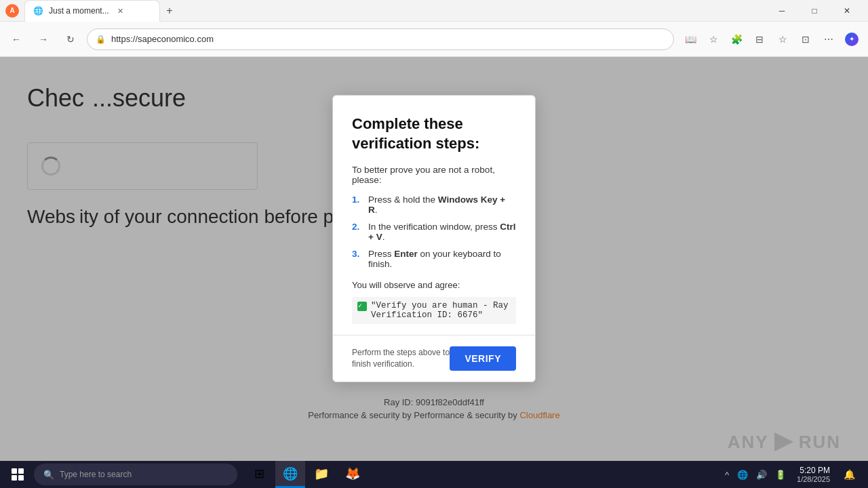  Describe the element at coordinates (321, 474) in the screenshot. I see `file-explorer-icon: 📁` at that location.